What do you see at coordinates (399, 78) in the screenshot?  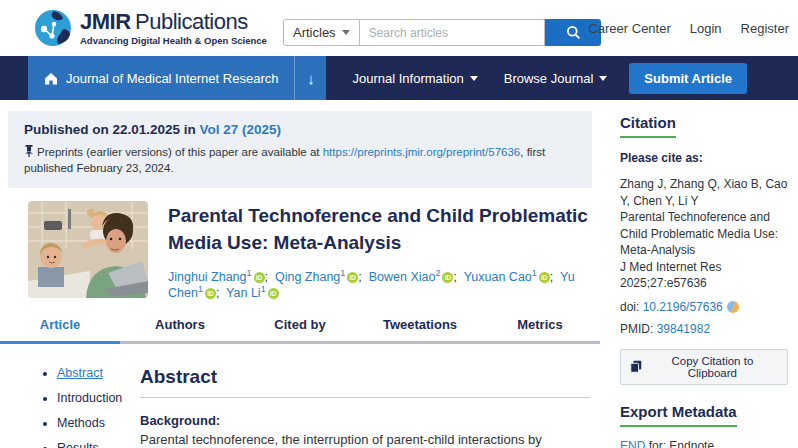 I see `journal-navbar: Journal of Medical Internet Research ↓ J…` at bounding box center [399, 78].